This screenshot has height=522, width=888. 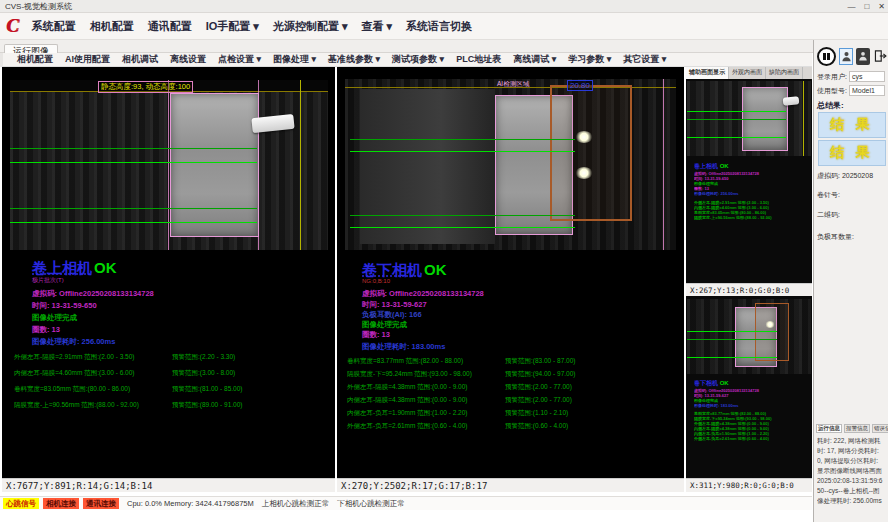 I want to click on thumb2-result-text: 卷下相机 OK 虚拟码: Offline20250208133134728 时间…, so click(x=752, y=426).